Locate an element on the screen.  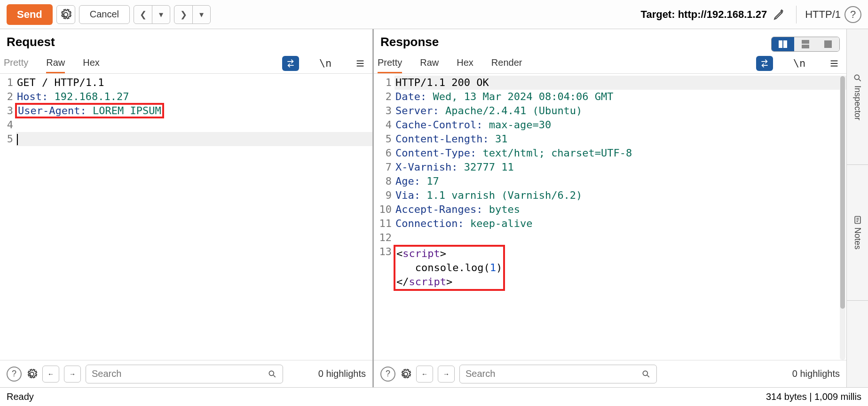
tab-render: Render is located at coordinates (507, 63).